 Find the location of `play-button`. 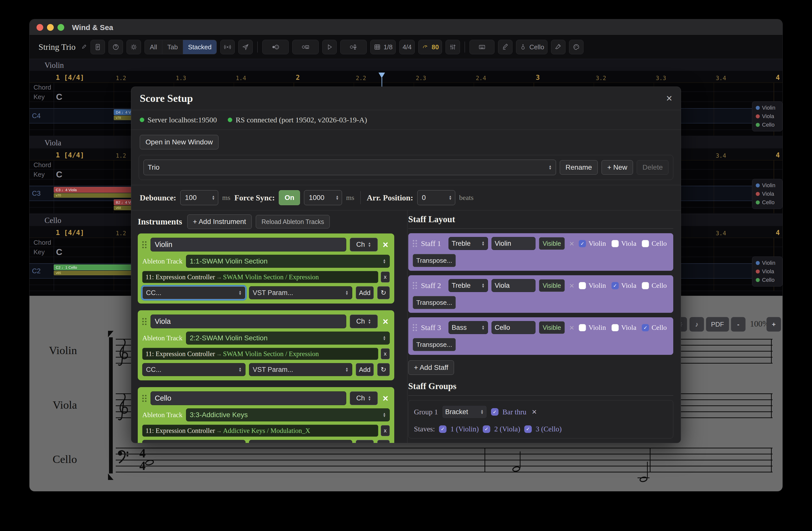

play-button is located at coordinates (330, 47).